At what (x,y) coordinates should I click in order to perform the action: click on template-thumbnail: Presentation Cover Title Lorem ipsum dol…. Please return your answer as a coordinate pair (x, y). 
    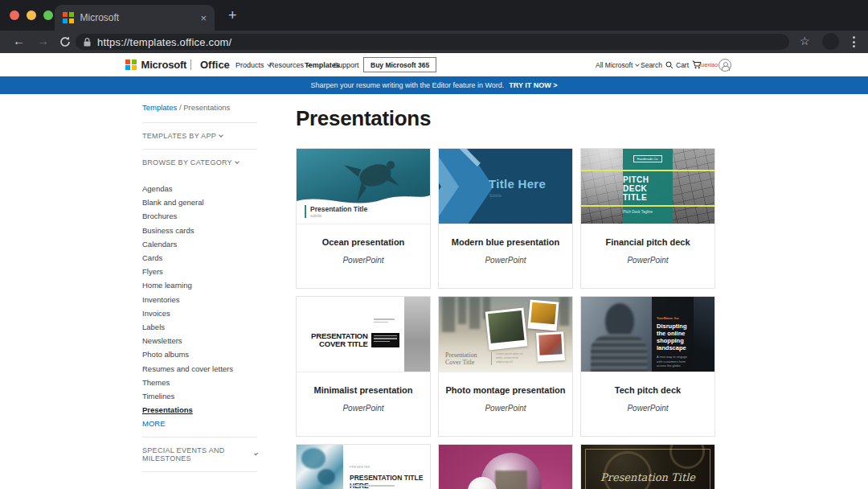
    Looking at the image, I should click on (506, 335).